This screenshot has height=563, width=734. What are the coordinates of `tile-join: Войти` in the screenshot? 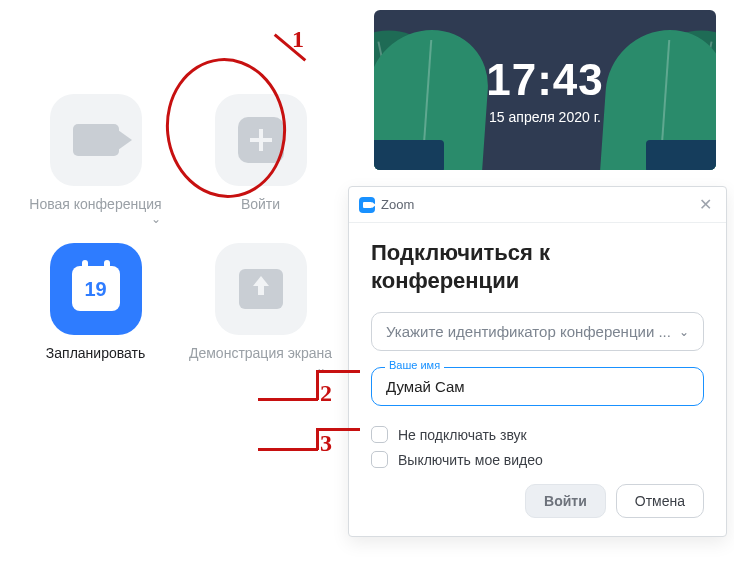 It's located at (261, 154).